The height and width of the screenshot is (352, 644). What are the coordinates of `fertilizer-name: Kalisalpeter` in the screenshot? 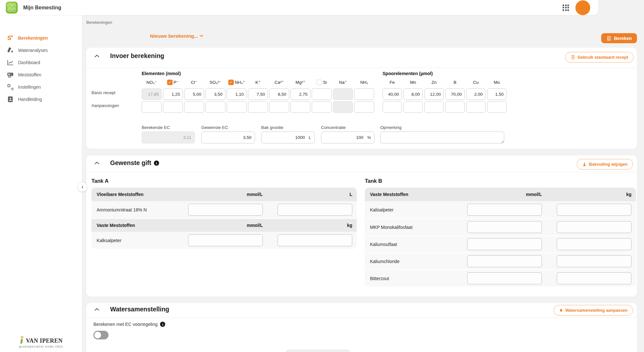 It's located at (411, 210).